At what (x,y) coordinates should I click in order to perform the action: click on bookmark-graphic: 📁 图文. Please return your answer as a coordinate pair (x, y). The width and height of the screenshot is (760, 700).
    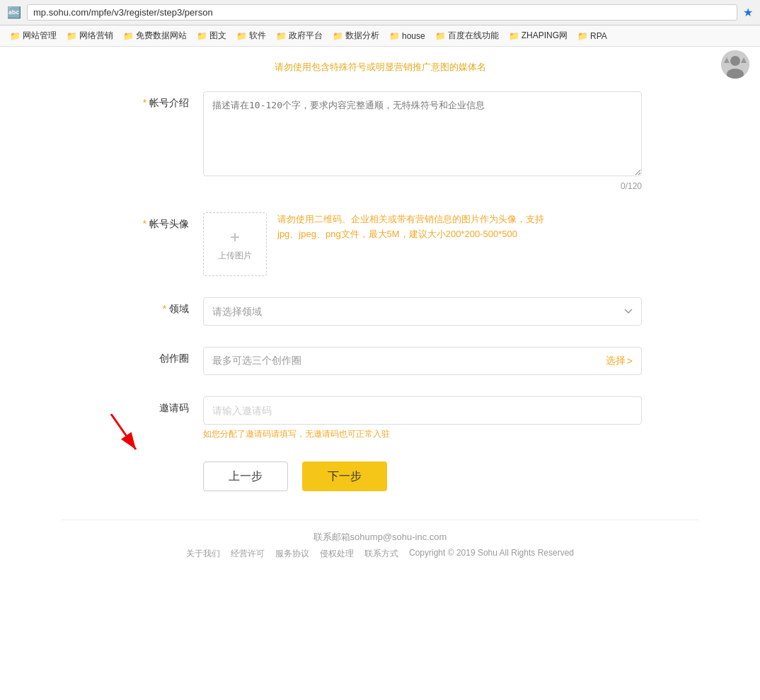
    Looking at the image, I should click on (212, 35).